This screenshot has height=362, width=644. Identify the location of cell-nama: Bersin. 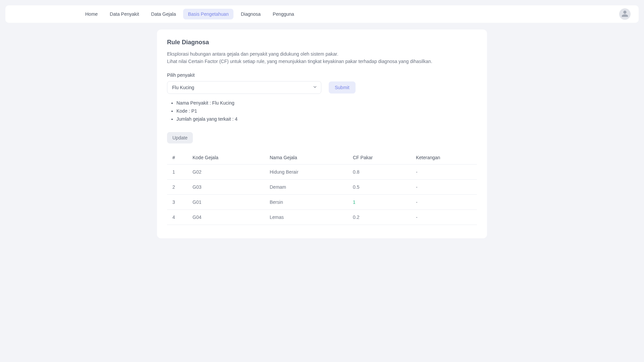
(306, 202).